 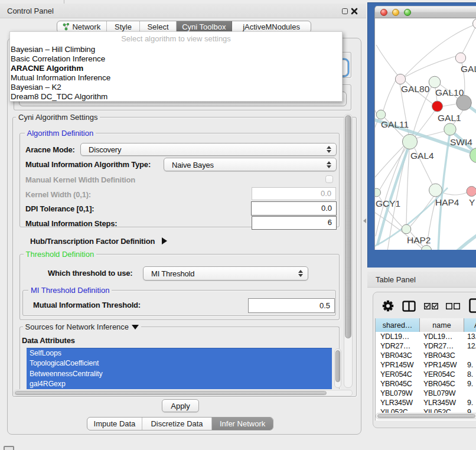 What do you see at coordinates (183, 393) in the screenshot?
I see `settings-horizontal-scrollbar` at bounding box center [183, 393].